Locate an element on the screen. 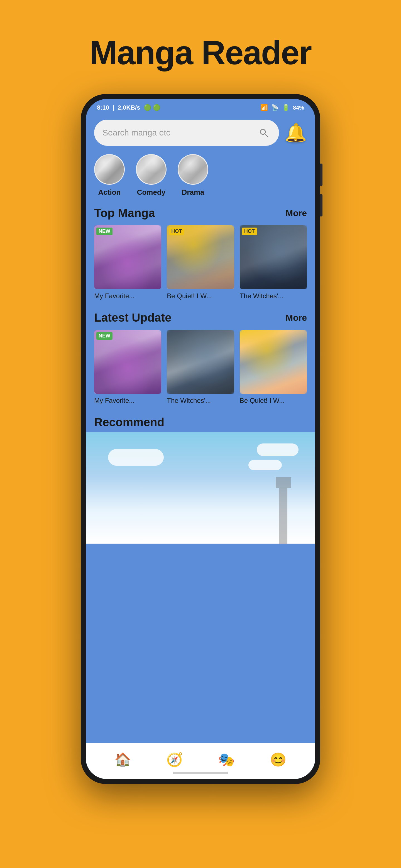 This screenshot has width=401, height=868. manga-card-2: HOT Be Quiet! I W... is located at coordinates (200, 263).